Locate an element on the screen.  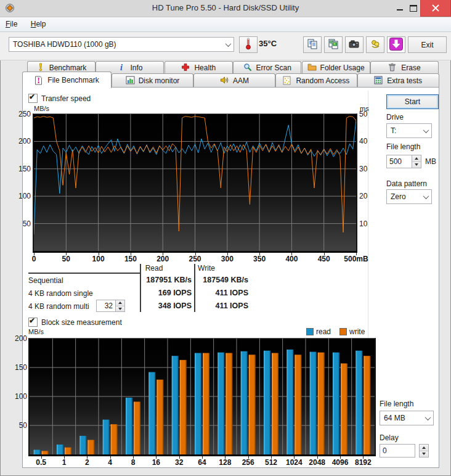
axis-tick-label: 1 is located at coordinates (64, 462).